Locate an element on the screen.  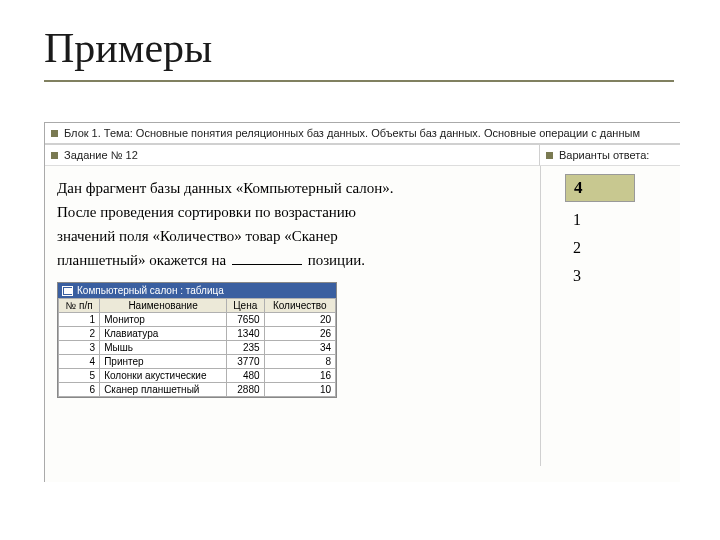
answers-area: 4 1 2 3 is located at coordinates (610, 316).